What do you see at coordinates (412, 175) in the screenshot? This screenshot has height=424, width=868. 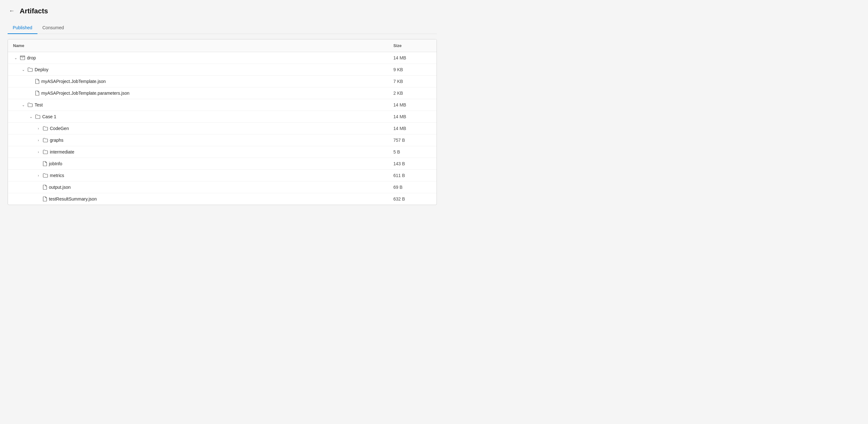 I see `row-size: 611 B` at bounding box center [412, 175].